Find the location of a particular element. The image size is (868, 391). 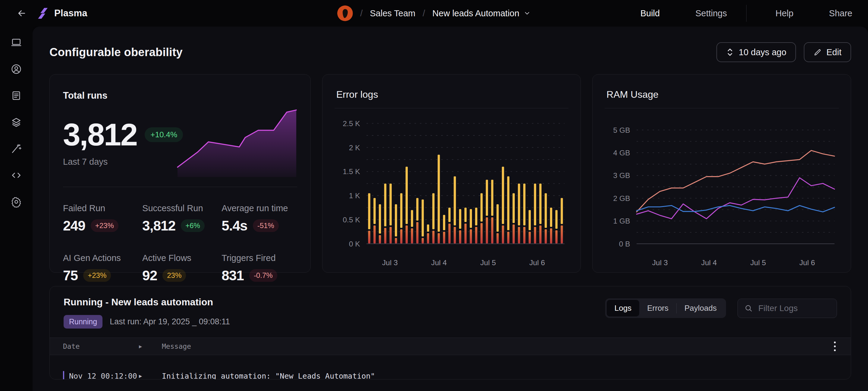

log-rows: Nov 12 00:12:00 ▶ Initializing automatio… is located at coordinates (450, 367).